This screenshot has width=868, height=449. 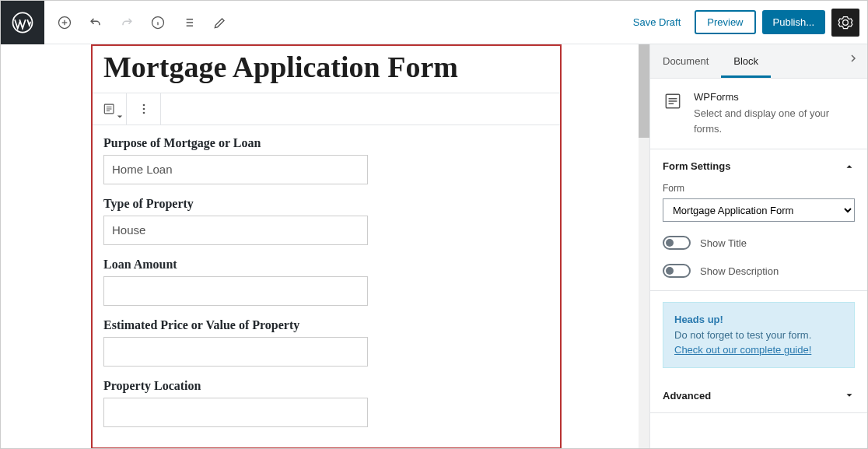 What do you see at coordinates (236, 412) in the screenshot?
I see `field-input-location` at bounding box center [236, 412].